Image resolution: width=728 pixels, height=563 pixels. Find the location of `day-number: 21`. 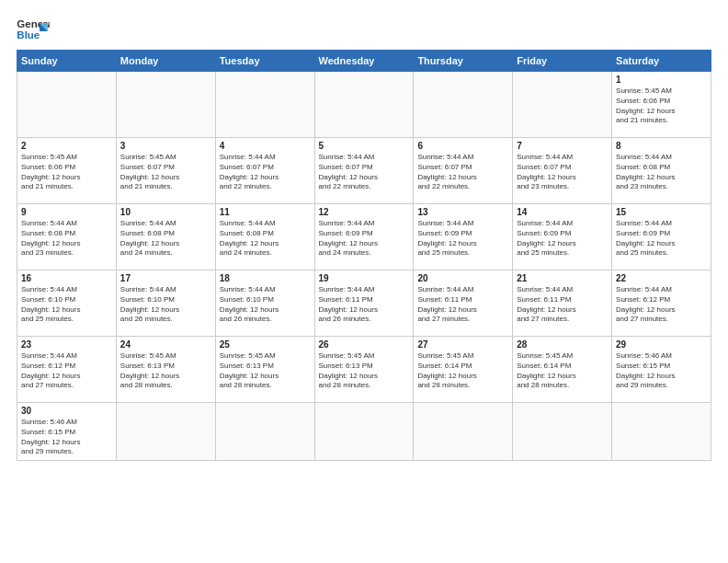

day-number: 21 is located at coordinates (563, 278).